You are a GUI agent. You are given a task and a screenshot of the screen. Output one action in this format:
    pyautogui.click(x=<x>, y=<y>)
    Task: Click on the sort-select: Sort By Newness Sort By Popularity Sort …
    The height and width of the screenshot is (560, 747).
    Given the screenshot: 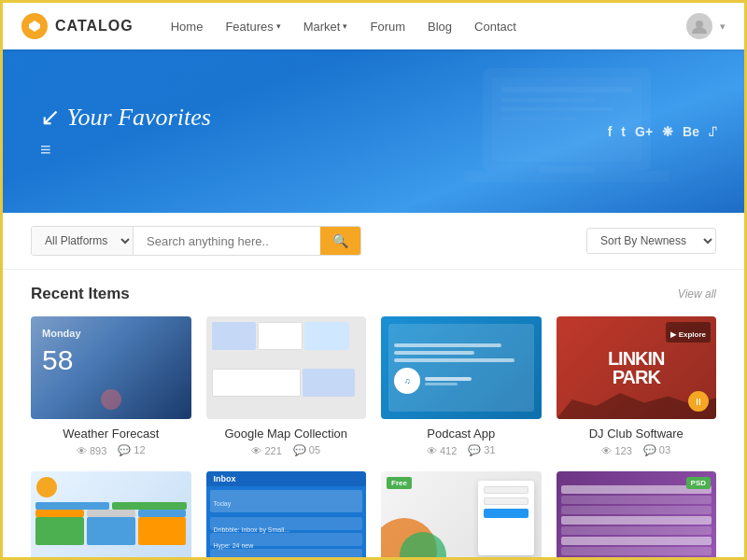 What is the action you would take?
    pyautogui.click(x=652, y=241)
    